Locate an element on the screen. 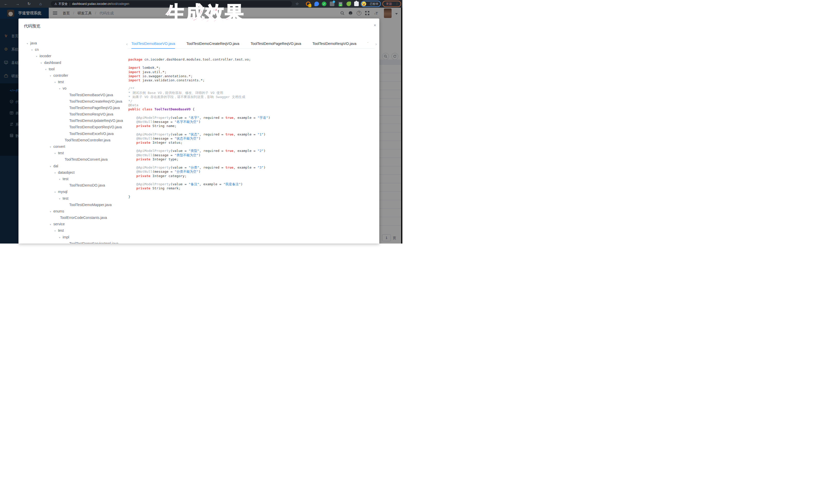  browser-profile-chip: 已暂停 is located at coordinates (371, 4).